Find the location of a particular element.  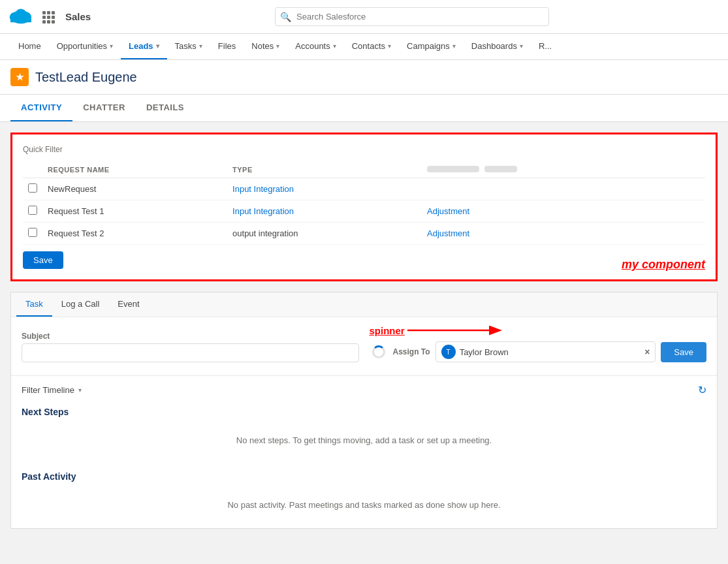

table-row: NewRequest Input Integration is located at coordinates (364, 189).